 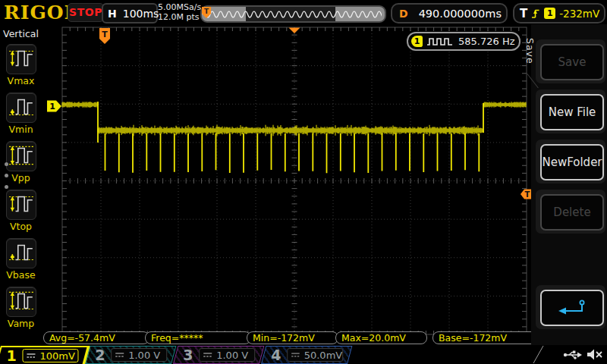 What do you see at coordinates (417, 41) in the screenshot?
I see `counter-channel-badge: 1` at bounding box center [417, 41].